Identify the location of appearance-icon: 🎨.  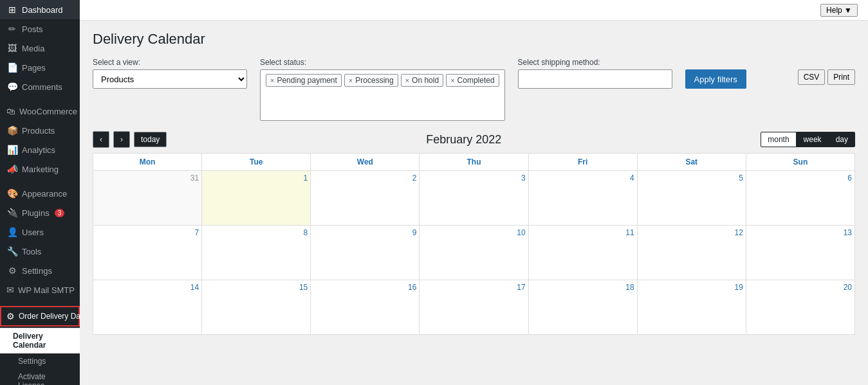
(12, 193).